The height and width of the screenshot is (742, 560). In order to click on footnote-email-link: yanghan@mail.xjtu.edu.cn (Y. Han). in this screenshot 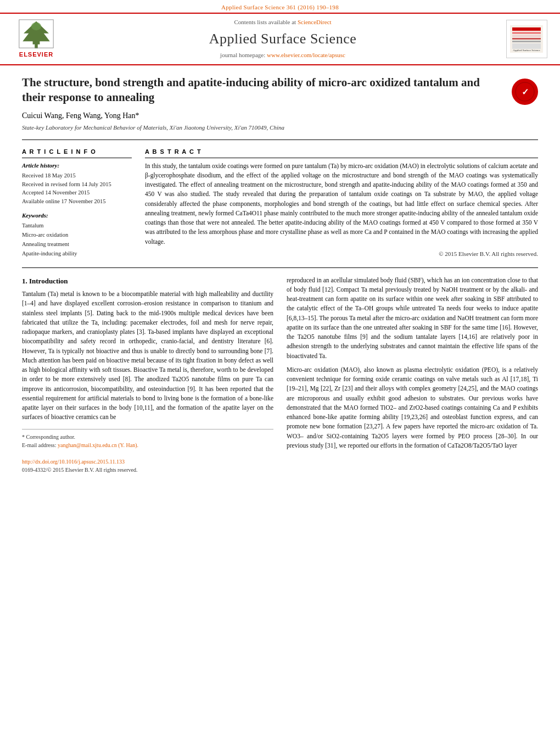, I will do `click(98, 445)`.